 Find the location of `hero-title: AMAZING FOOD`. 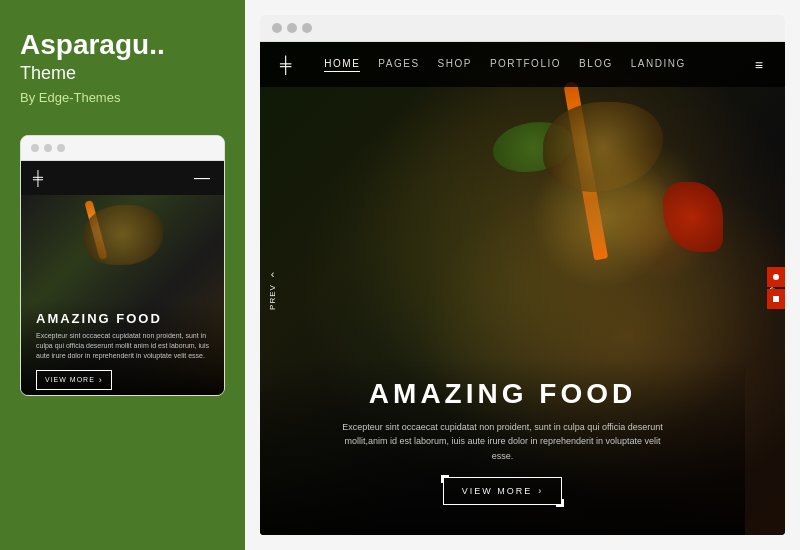

hero-title: AMAZING FOOD is located at coordinates (502, 394).